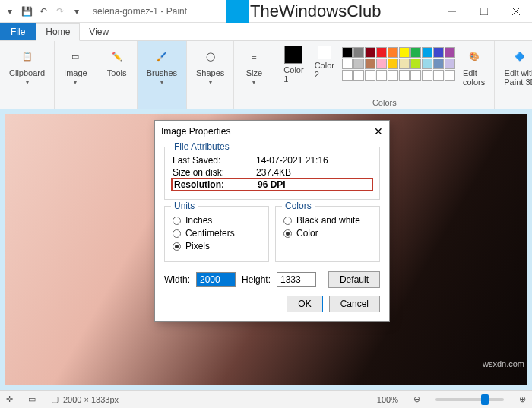 Image resolution: width=532 pixels, height=408 pixels. Describe the element at coordinates (177, 280) in the screenshot. I see `width-label: Width:` at that location.